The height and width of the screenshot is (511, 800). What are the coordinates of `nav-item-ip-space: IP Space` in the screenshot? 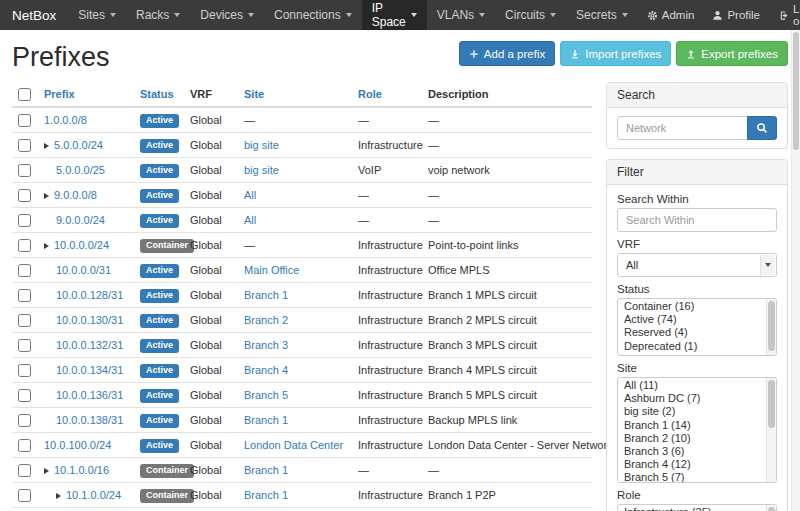 It's located at (394, 15).